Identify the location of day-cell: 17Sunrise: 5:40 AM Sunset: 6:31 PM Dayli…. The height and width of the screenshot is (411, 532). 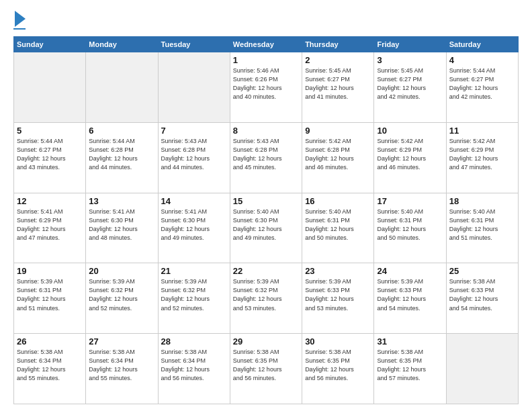
(410, 228).